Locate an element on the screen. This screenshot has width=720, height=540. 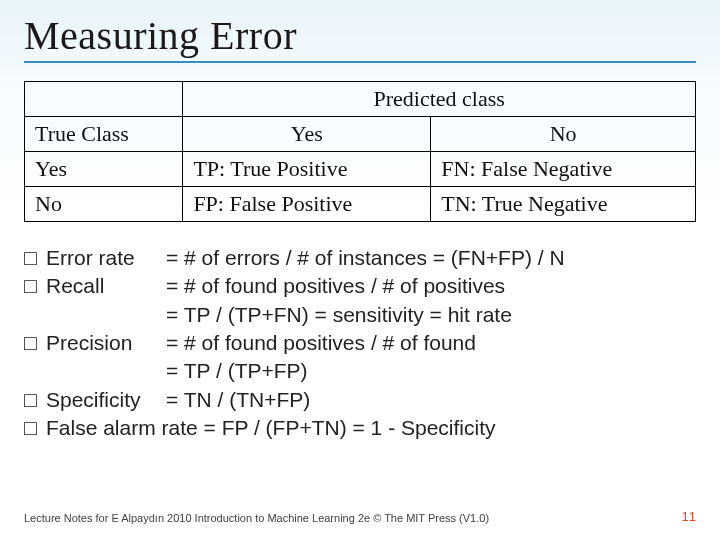
def-specificity: = TN / (TN+FP) is located at coordinates (238, 400).